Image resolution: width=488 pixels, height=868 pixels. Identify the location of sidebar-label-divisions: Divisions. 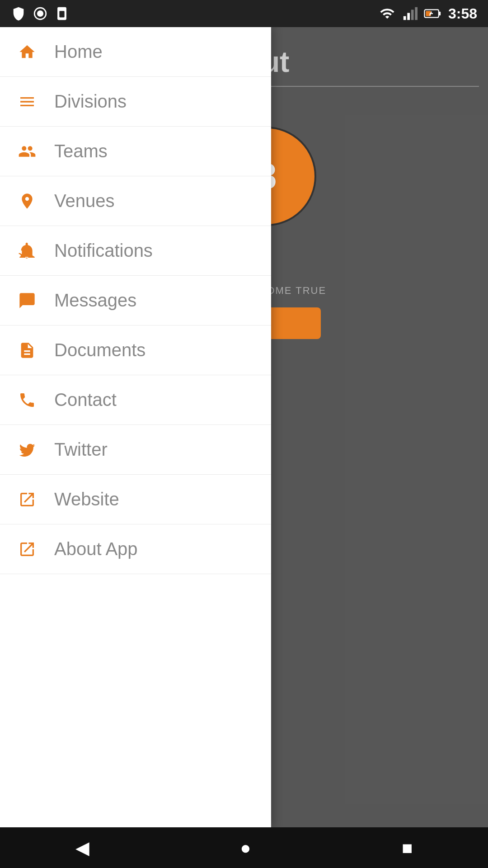
(90, 101).